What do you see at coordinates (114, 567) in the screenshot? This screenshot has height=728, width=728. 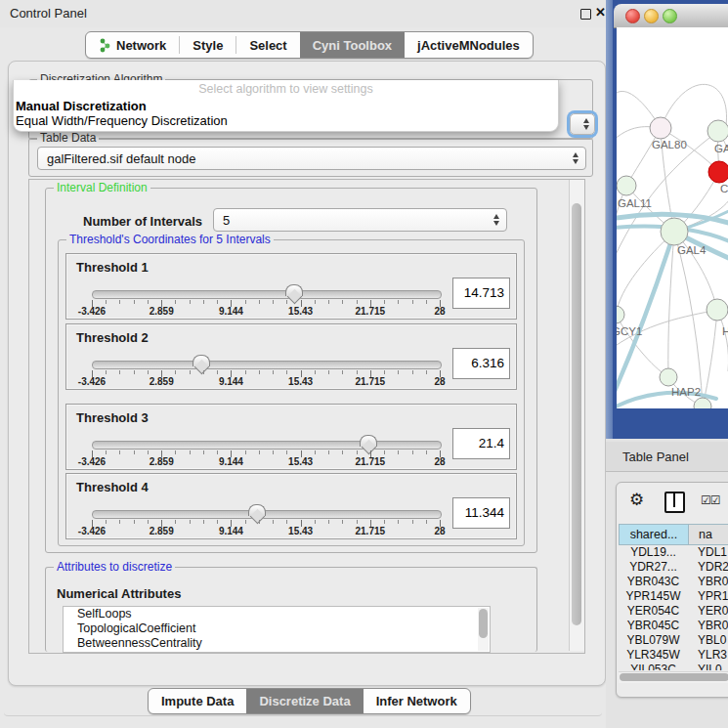 I see `attributes-group-title: Attributes to discretize` at bounding box center [114, 567].